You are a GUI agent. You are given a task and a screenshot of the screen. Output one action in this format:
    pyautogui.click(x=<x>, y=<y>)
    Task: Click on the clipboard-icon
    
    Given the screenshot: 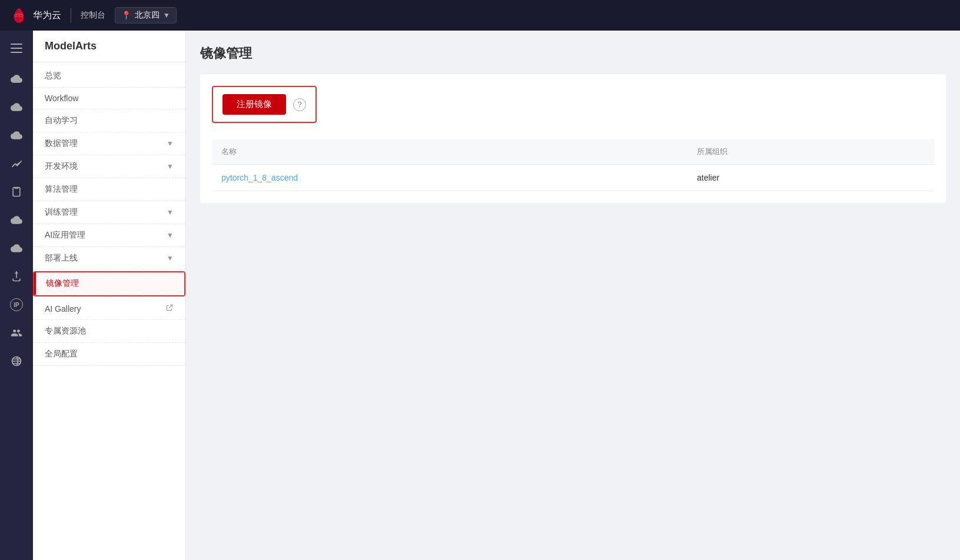 What is the action you would take?
    pyautogui.click(x=16, y=192)
    